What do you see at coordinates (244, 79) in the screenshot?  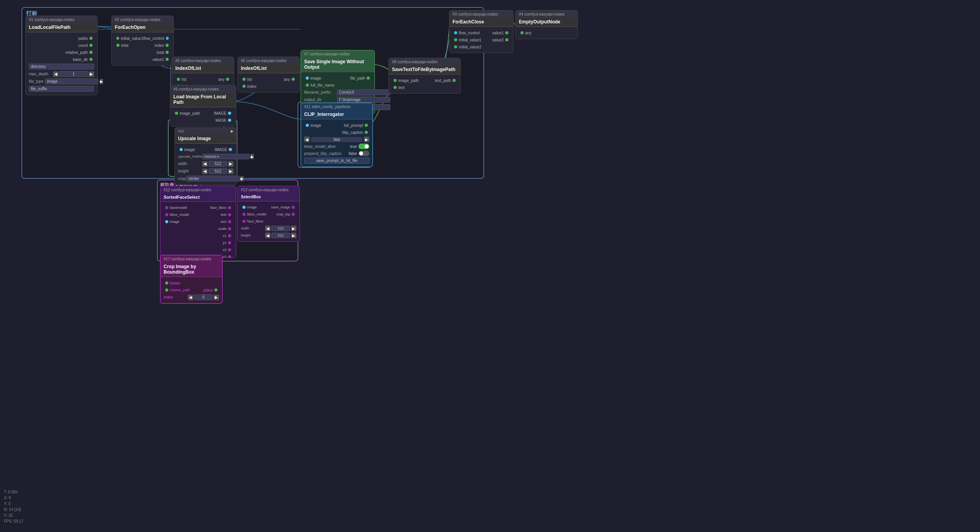 I see `node-6-dot-list-in` at bounding box center [244, 79].